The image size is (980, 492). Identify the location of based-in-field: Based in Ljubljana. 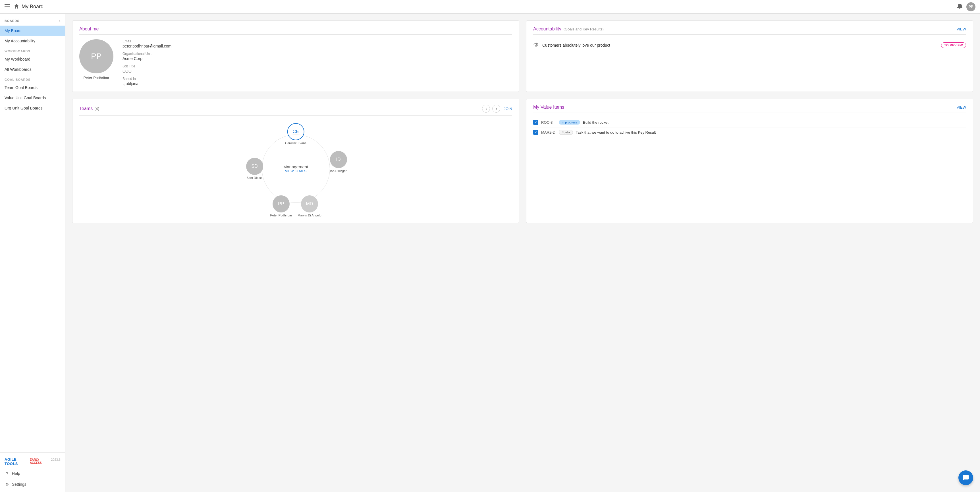
(147, 81).